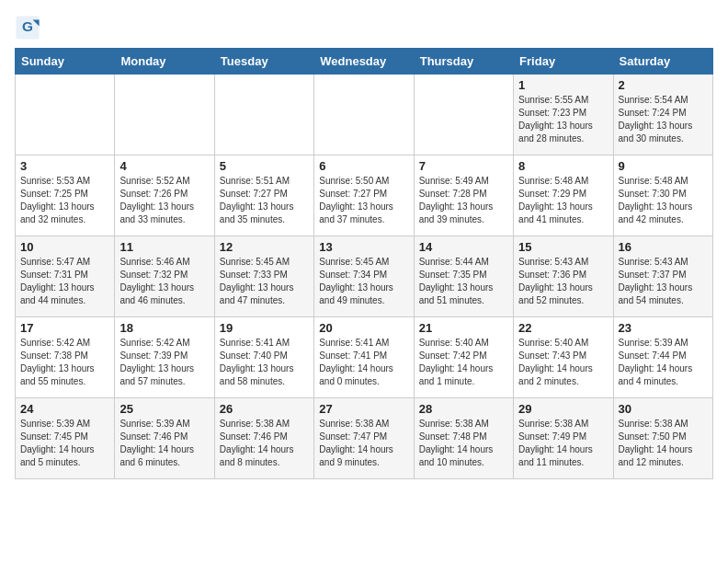 This screenshot has width=728, height=563. Describe the element at coordinates (364, 62) in the screenshot. I see `weekday-header-wednesday: Wednesday` at that location.